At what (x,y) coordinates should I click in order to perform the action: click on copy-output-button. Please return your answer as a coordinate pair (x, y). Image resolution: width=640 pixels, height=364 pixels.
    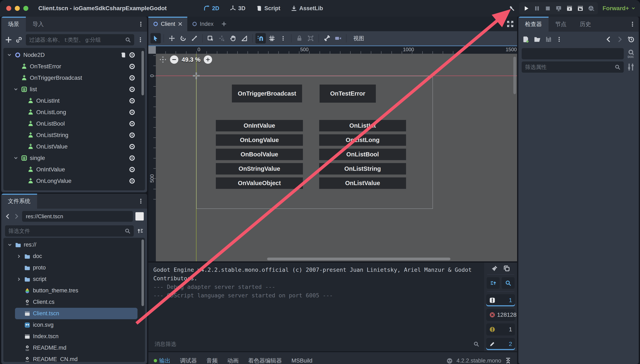
    Looking at the image, I should click on (507, 268).